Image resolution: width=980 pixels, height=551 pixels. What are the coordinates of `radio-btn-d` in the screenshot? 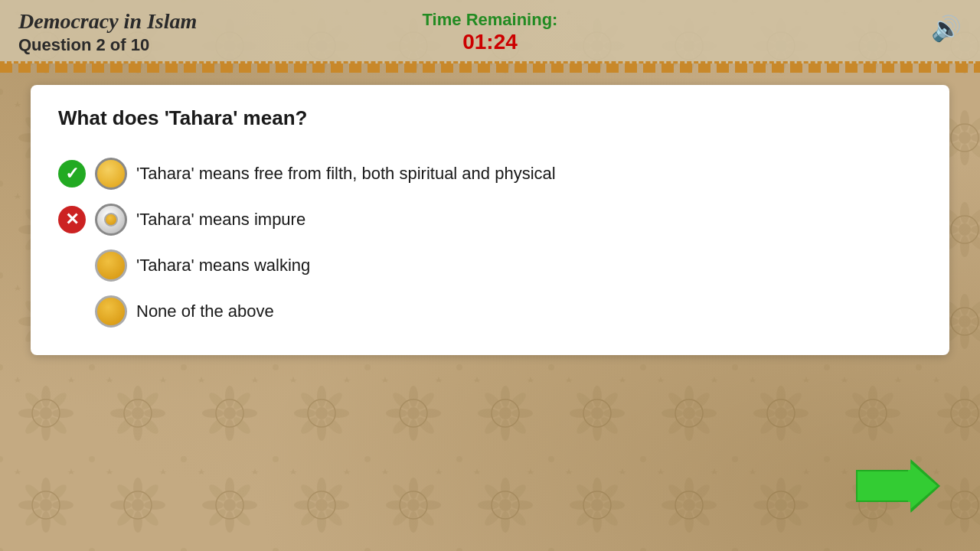 It's located at (111, 311).